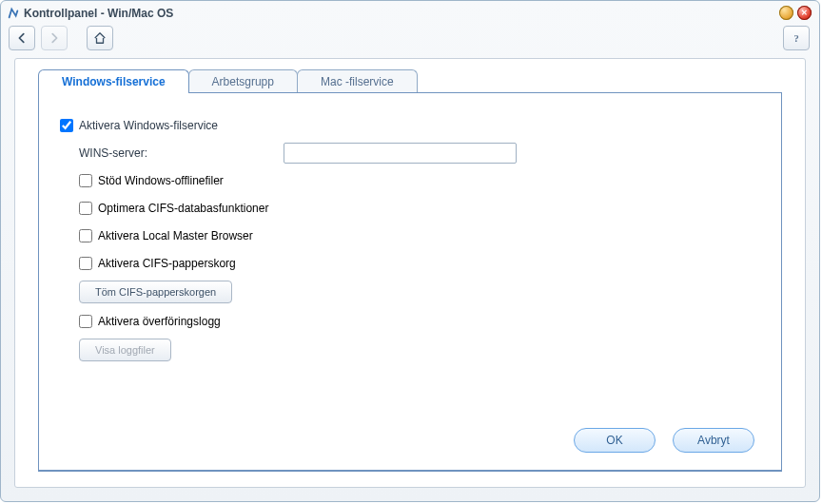 This screenshot has width=822, height=504. Describe the element at coordinates (13, 13) in the screenshot. I see `app-icon` at that location.